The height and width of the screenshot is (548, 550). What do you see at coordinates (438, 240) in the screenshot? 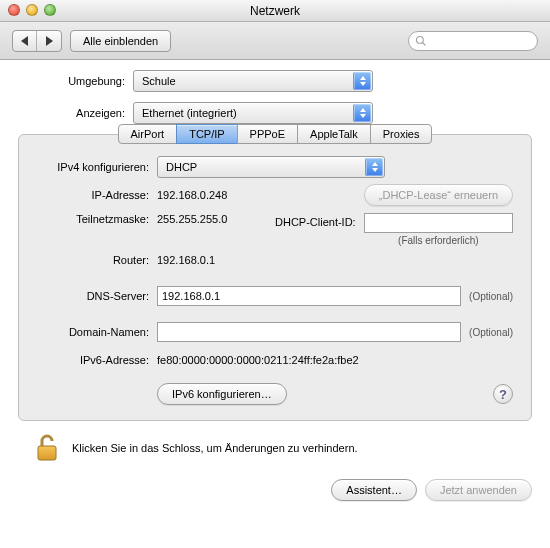
I see `dhcp-client-hint: (Falls erforderlich)` at bounding box center [438, 240].